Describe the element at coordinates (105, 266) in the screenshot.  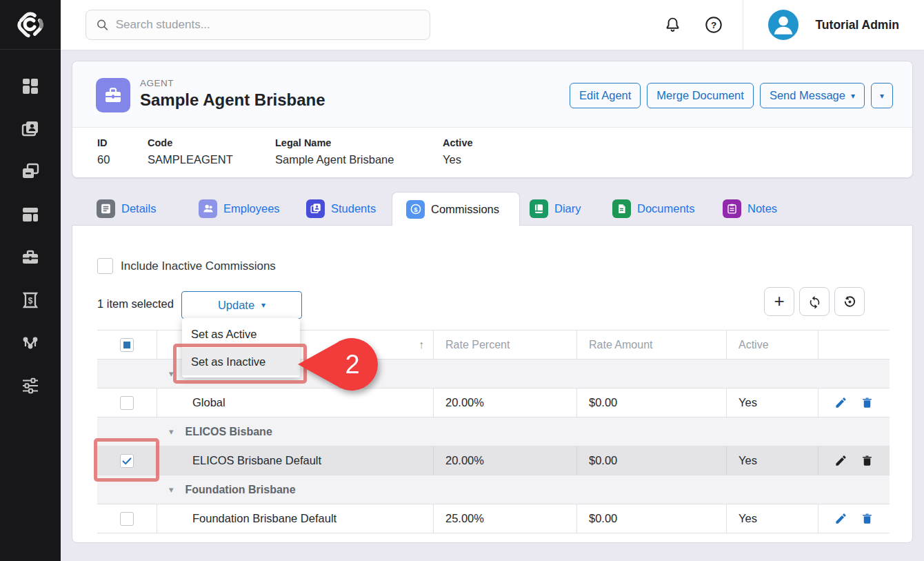
I see `include-inactive-checkbox` at that location.